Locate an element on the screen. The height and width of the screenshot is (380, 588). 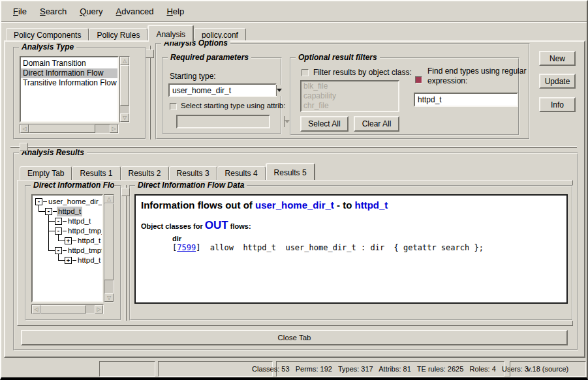
starting-type-combobox is located at coordinates (223, 90).